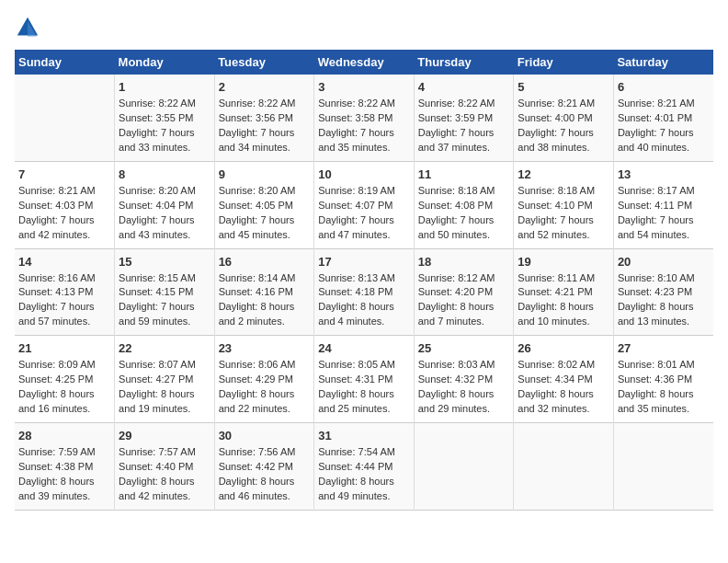  I want to click on cell-info-line: Sunset: 4:27 PM, so click(165, 380).